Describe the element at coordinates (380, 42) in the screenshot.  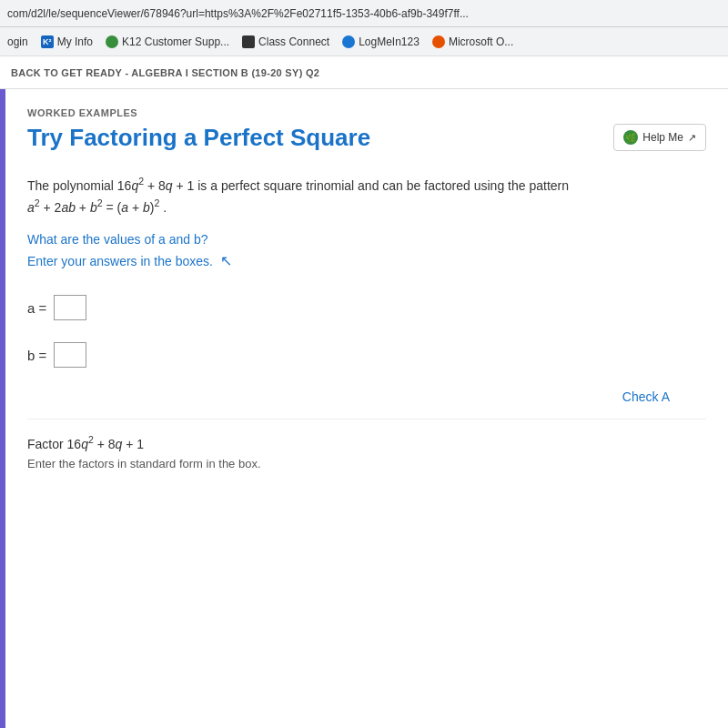
I see `bookmark-logmein: LogMeIn123` at that location.